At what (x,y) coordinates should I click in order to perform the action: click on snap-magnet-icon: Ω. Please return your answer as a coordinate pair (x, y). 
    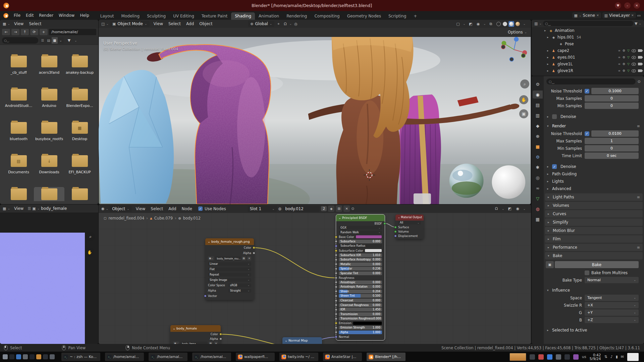
    Looking at the image, I should click on (285, 24).